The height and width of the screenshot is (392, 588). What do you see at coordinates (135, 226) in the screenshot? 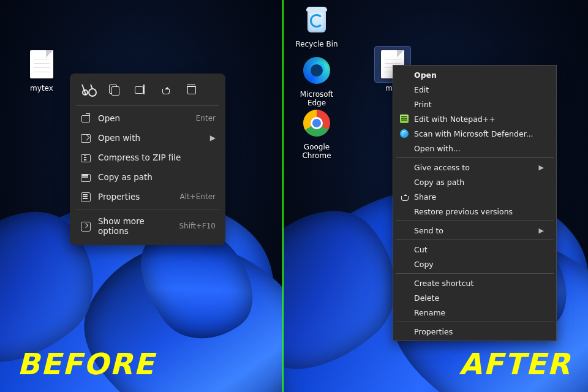
I see `menu-show-more-label: Show more options` at bounding box center [135, 226].